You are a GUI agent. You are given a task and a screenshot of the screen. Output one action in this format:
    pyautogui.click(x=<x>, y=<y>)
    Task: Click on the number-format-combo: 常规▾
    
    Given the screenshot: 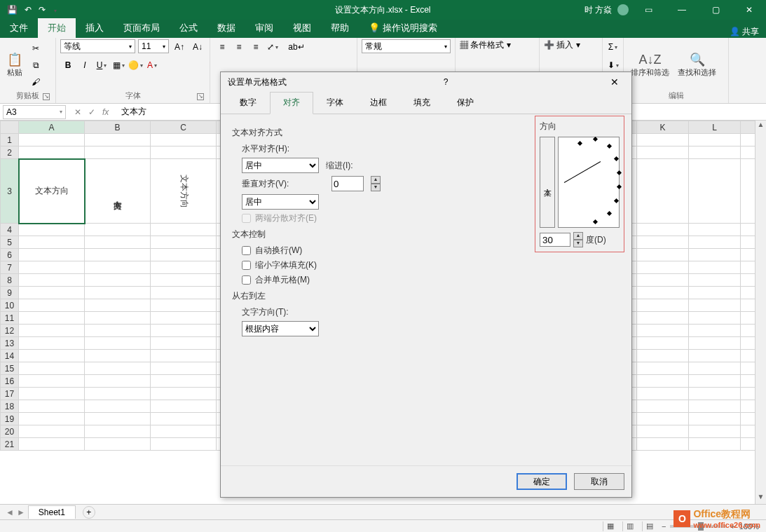 What is the action you would take?
    pyautogui.click(x=406, y=46)
    